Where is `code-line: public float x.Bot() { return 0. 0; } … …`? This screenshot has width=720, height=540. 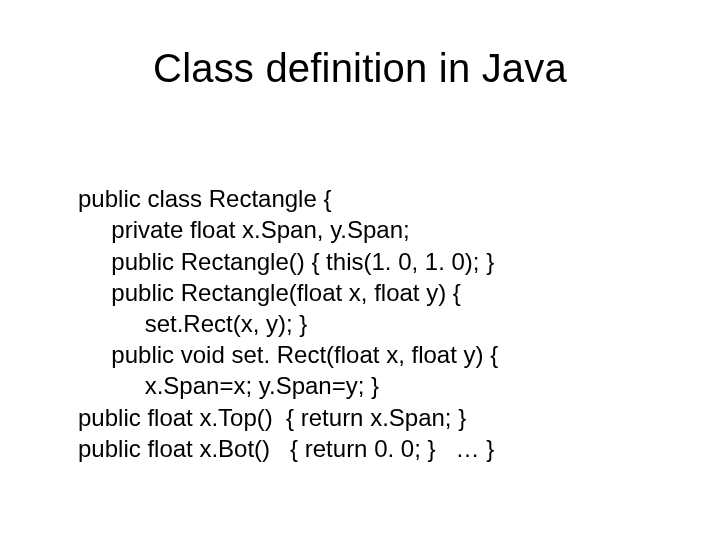 code-line: public float x.Bot() { return 0. 0; } … … is located at coordinates (286, 448).